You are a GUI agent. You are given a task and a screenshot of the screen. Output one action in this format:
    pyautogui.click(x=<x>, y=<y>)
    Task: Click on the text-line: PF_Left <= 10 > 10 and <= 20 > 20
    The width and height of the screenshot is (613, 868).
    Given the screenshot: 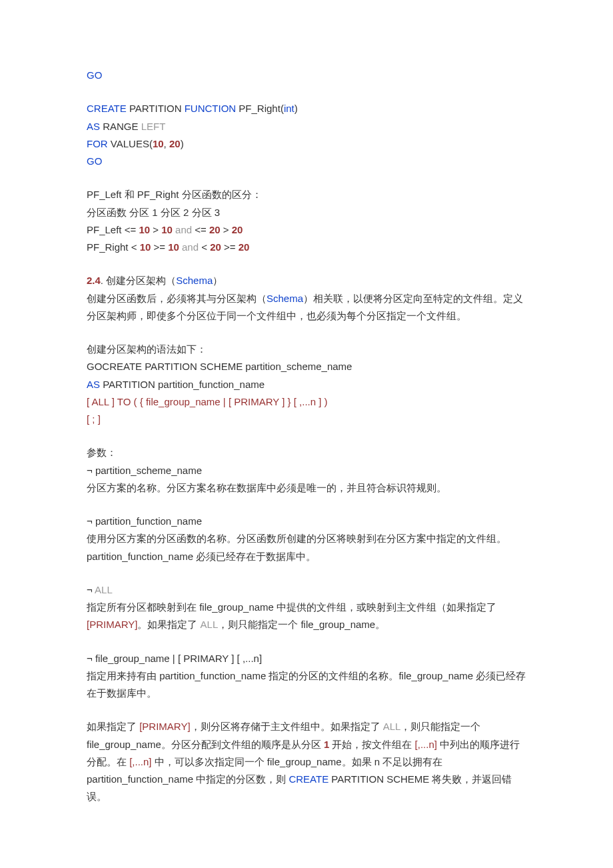 What is the action you would take?
    pyautogui.click(x=306, y=230)
    